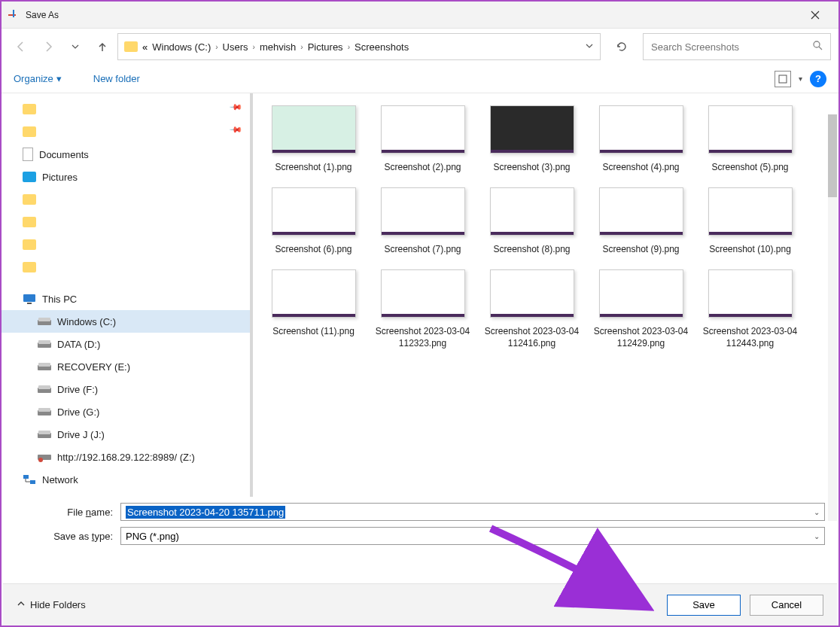  I want to click on sidebar-item-documents: Documents, so click(126, 154).